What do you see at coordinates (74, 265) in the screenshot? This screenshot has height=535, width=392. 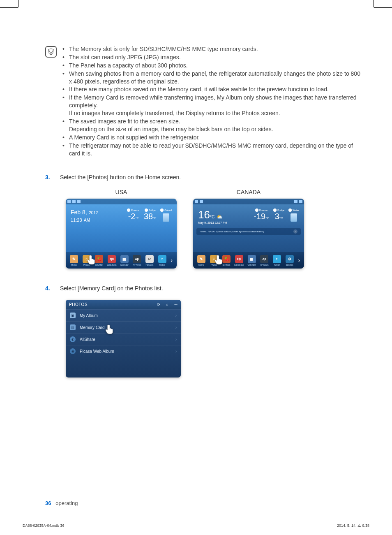 I see `app-label: Memo` at bounding box center [74, 265].